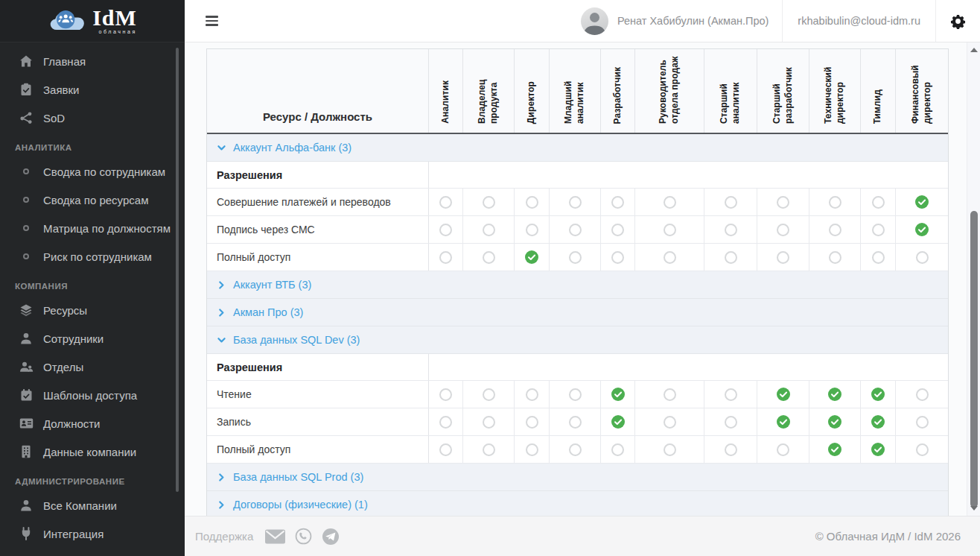 This screenshot has width=980, height=556. I want to click on sidebar-item-шаблоны-доступа: Шаблоны доступа, so click(92, 395).